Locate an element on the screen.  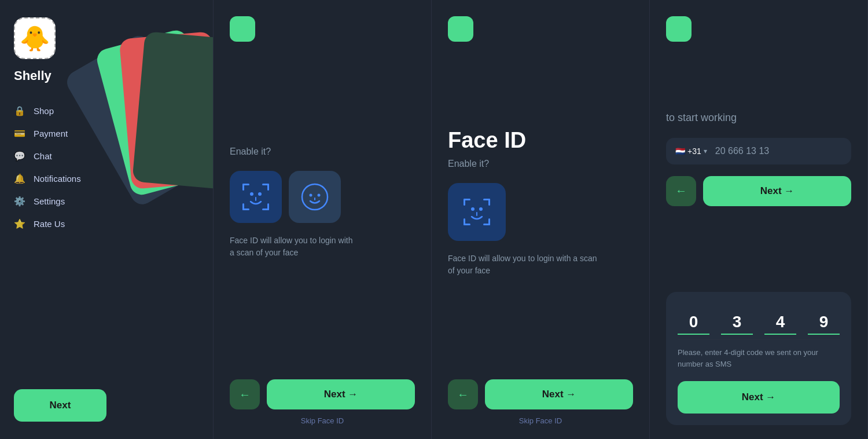
flag-badge: 🇳🇱 +31 ▾ is located at coordinates (691, 151).